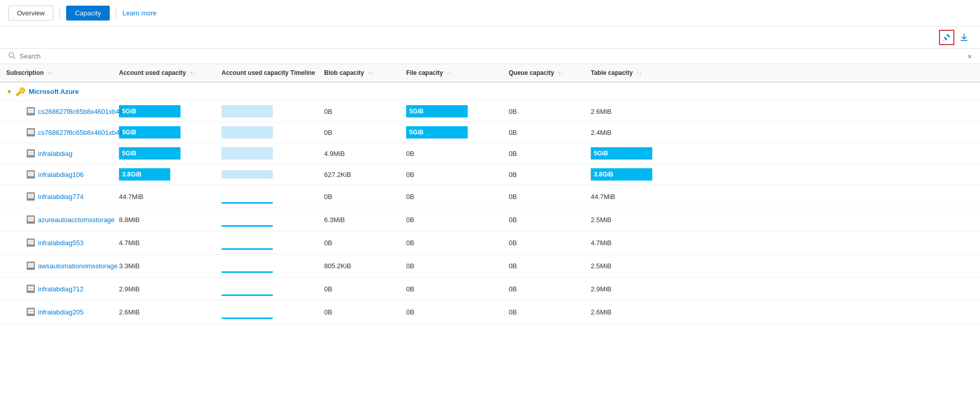 The width and height of the screenshot is (980, 396). I want to click on capacity-button: Capacity, so click(88, 13).